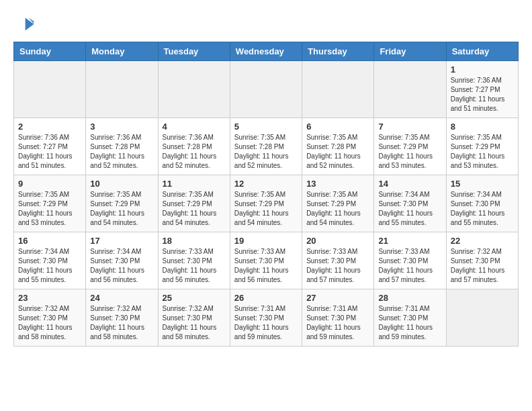 This screenshot has width=532, height=411. I want to click on calendar-cell: 25Sunrise: 7:32 AMSunset: 7:30 PMDayligh…, so click(193, 318).